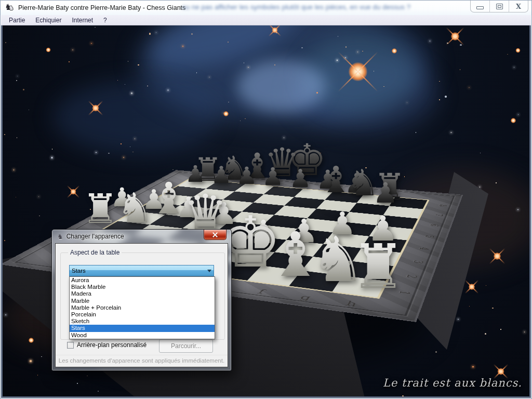 This screenshot has width=532, height=399. Describe the element at coordinates (142, 321) in the screenshot. I see `dropdown-item: Sketch` at that location.